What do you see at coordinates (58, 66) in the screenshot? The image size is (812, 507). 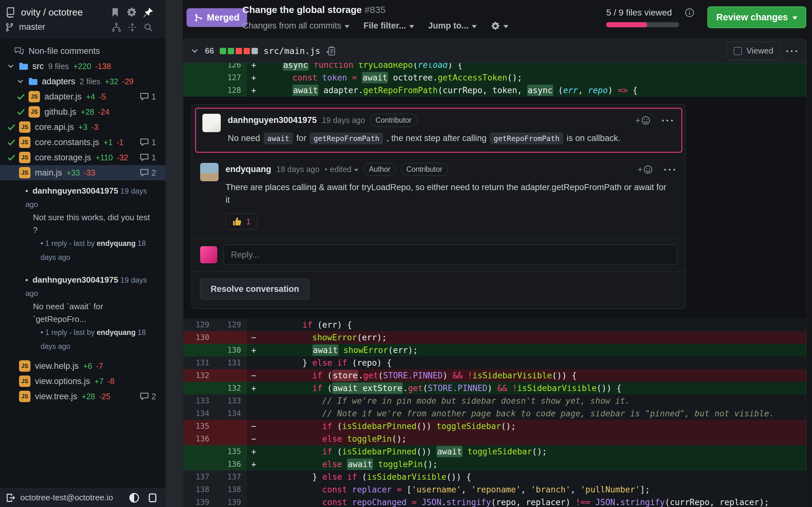 I see `folder-file-count: 9 files` at bounding box center [58, 66].